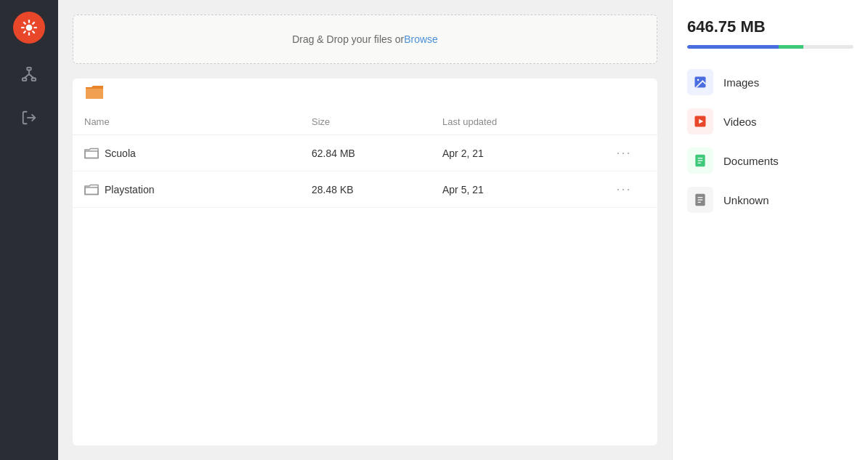  Describe the element at coordinates (198, 153) in the screenshot. I see `folder-name-cell: Scuola` at that location.